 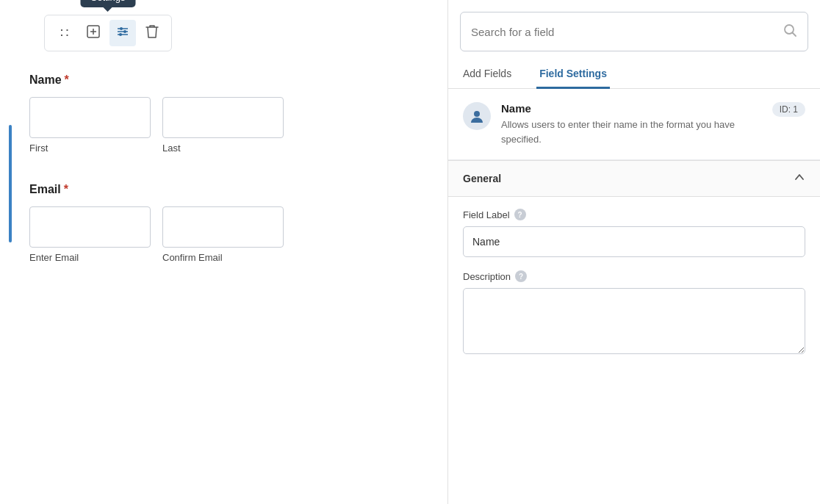 What do you see at coordinates (634, 179) in the screenshot?
I see `general-section-header: General` at bounding box center [634, 179].